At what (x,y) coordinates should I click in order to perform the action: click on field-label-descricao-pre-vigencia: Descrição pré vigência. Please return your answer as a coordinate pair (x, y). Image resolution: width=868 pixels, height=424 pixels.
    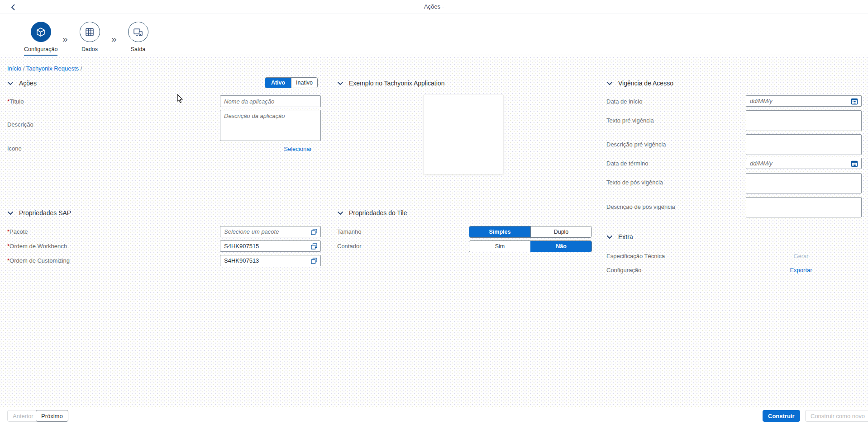
    Looking at the image, I should click on (636, 145).